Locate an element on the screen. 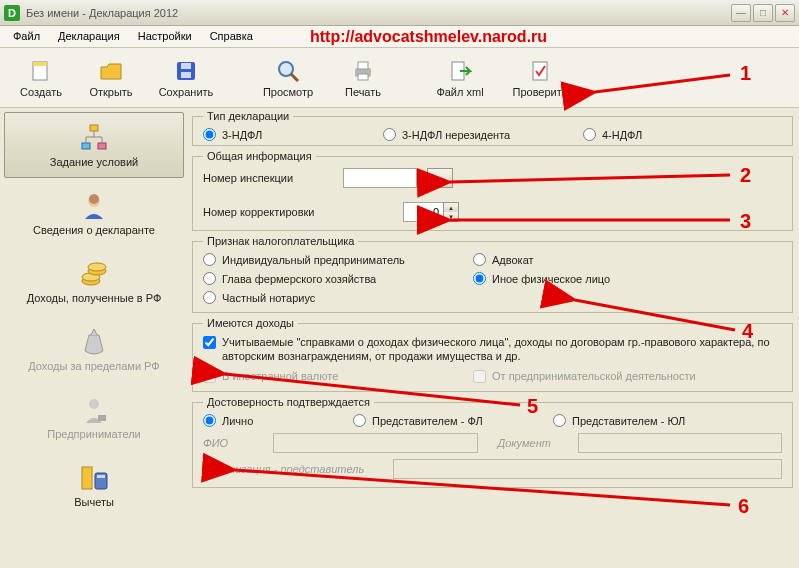  group-income: Имеются доходы Учитываемые "справками о … is located at coordinates (492, 354).